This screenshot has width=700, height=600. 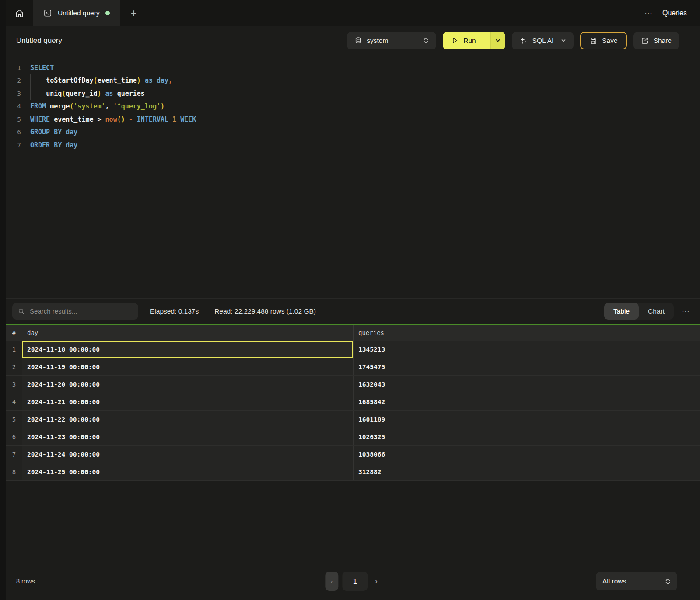 I want to click on database-select-value: system, so click(x=377, y=41).